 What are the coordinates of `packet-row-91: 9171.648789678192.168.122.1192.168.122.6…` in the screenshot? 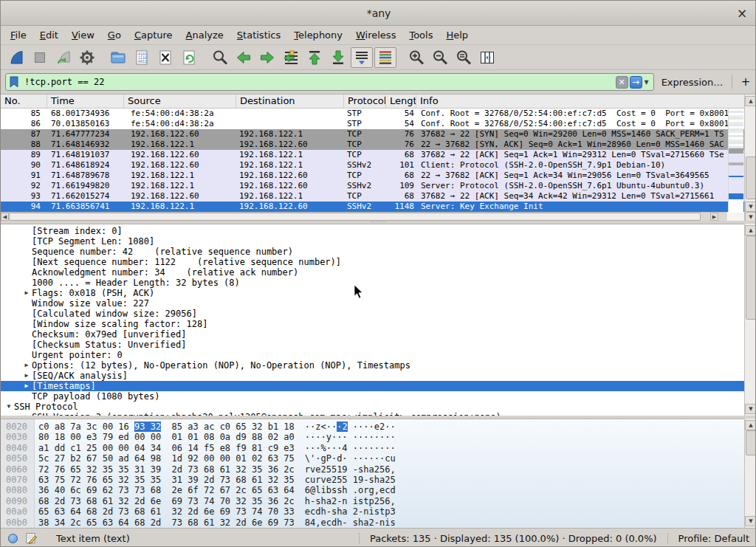 It's located at (372, 176).